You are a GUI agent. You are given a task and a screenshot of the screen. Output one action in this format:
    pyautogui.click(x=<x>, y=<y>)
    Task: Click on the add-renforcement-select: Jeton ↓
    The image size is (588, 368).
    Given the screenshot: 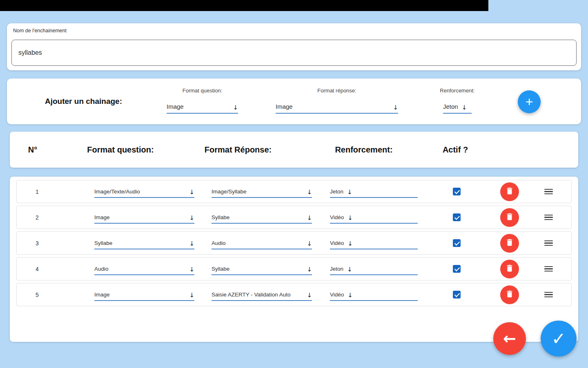 What is the action you would take?
    pyautogui.click(x=457, y=107)
    